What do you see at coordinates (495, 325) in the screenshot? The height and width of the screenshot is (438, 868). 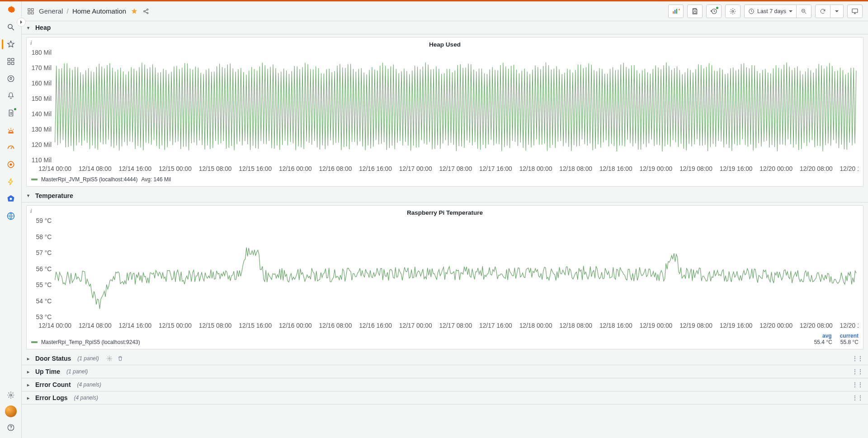 I see `svg-text: 12/17 16:00` at bounding box center [495, 325].